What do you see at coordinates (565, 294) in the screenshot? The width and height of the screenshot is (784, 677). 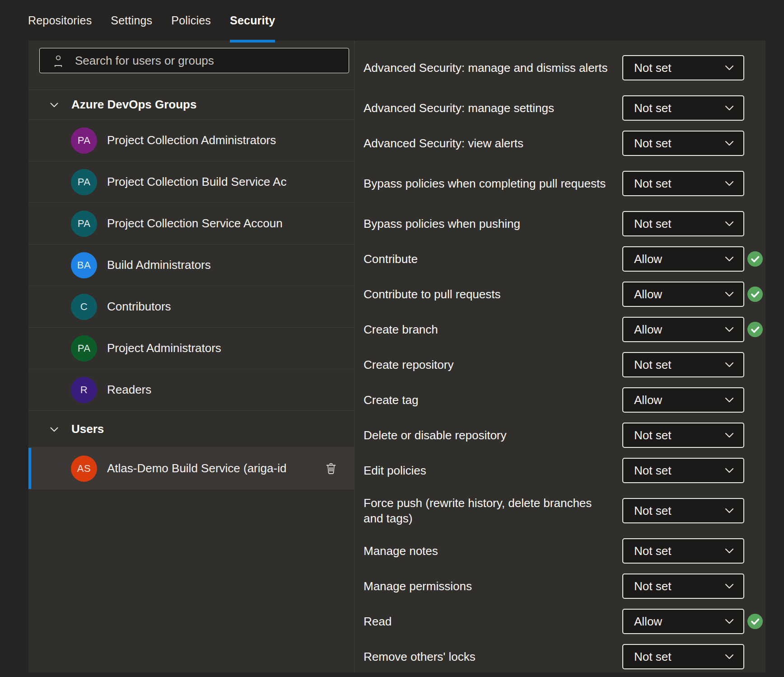 I see `permission-row: Contribute to pull requests Allow` at bounding box center [565, 294].